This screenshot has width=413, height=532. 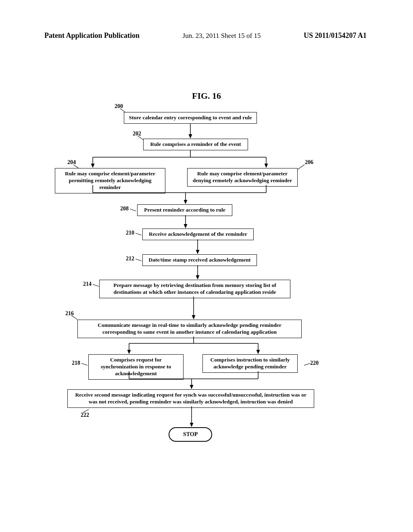 What do you see at coordinates (110, 181) in the screenshot?
I see `box-204: Rule may comprise element/parameter perm…` at bounding box center [110, 181].